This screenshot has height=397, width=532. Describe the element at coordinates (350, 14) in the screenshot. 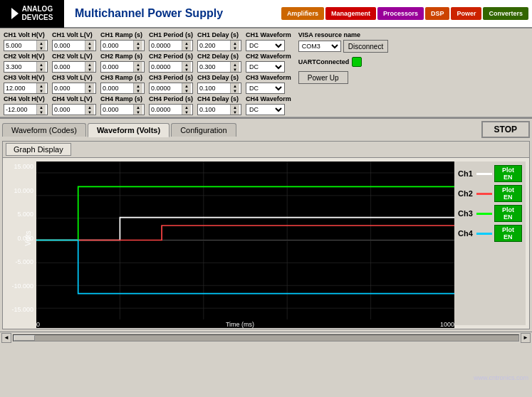

I see `nav-tab-management: Management` at that location.